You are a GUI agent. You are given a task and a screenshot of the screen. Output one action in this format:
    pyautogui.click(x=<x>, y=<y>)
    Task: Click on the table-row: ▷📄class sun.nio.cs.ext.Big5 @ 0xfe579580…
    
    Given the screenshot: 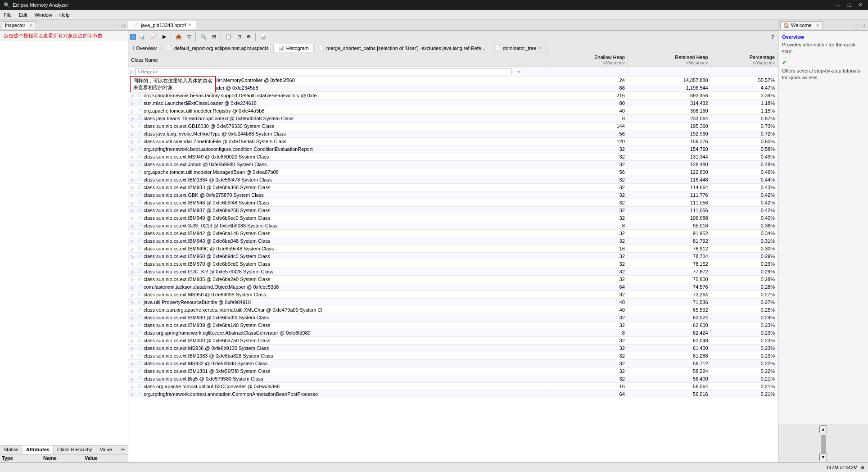 What is the action you would take?
    pyautogui.click(x=453, y=379)
    